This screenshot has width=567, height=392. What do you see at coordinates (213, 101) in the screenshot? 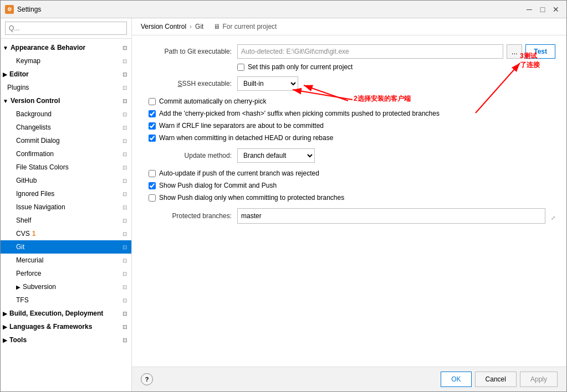
I see `cherry-pick-label: Commit automatically on cherry-pick` at bounding box center [213, 101].